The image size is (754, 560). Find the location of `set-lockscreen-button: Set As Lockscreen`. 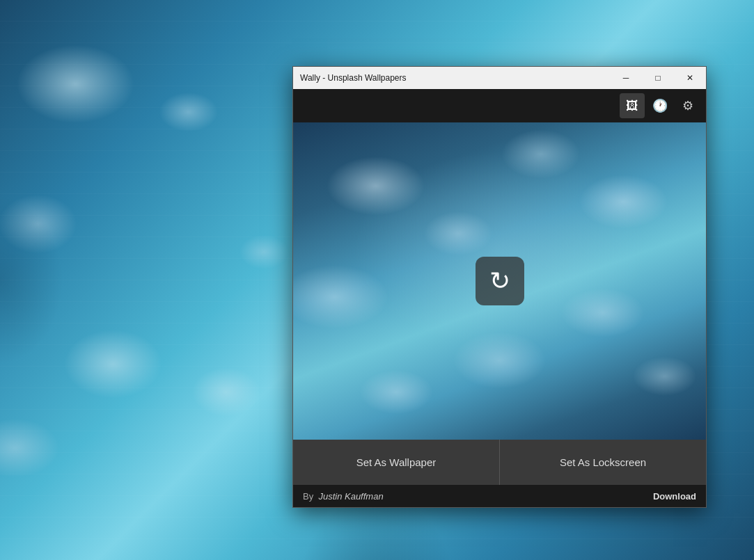

set-lockscreen-button: Set As Lockscreen is located at coordinates (603, 462).